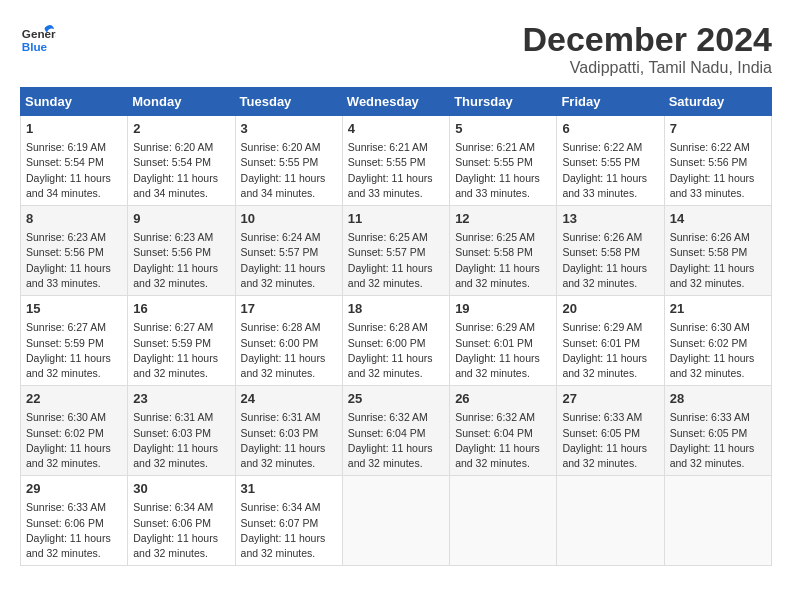 The image size is (792, 612). What do you see at coordinates (396, 251) in the screenshot?
I see `calendar-week-row: 8Sunrise: 6:23 AMSunset: 5:56 PMDaylight…` at bounding box center [396, 251].